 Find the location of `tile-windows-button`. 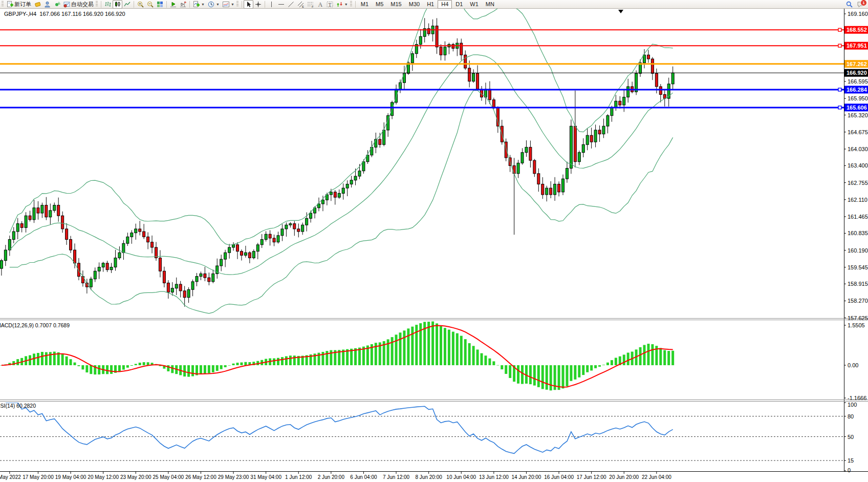

tile-windows-button is located at coordinates (160, 4).